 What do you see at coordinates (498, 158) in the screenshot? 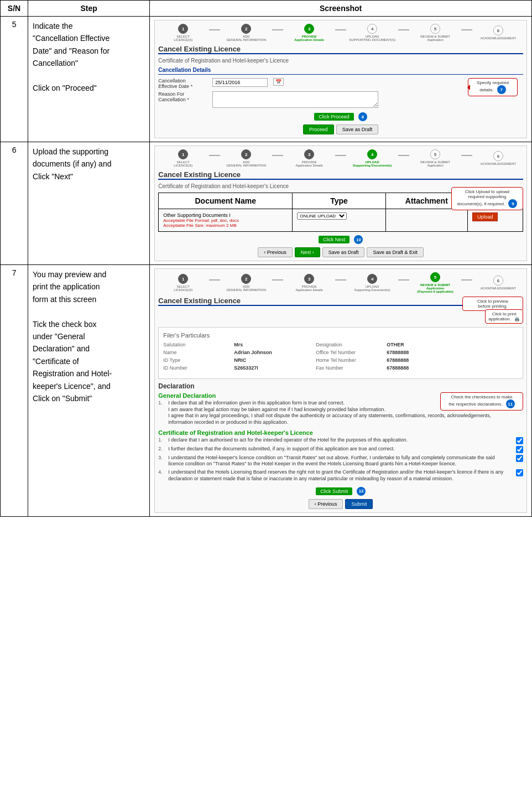
I see `prog-step-6b: 6 ACKNOWLEDGEMENT` at bounding box center [498, 158].